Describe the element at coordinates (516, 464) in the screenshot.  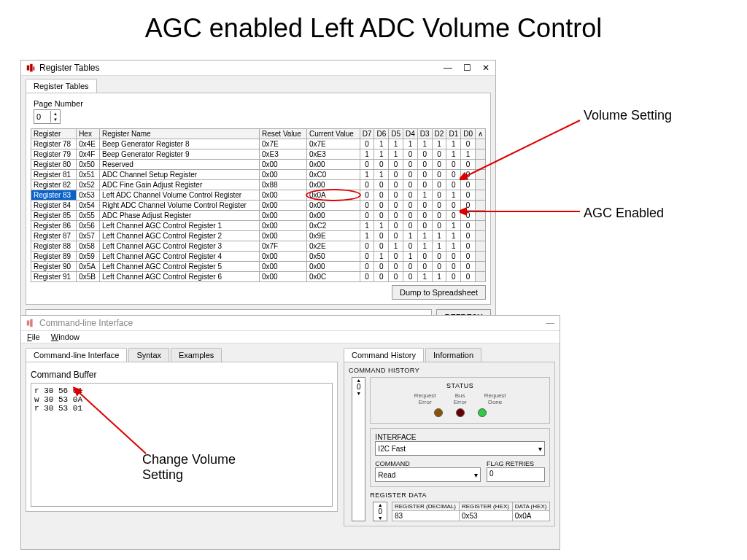
I see `flag-retries-label: FLAG RETRIES` at that location.